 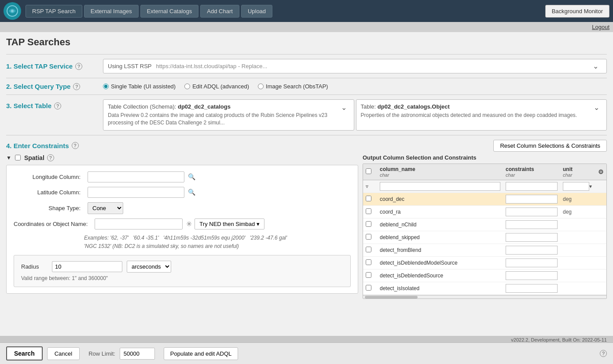 What do you see at coordinates (440, 212) in the screenshot?
I see `col-name-cell: coord_ra` at bounding box center [440, 212].